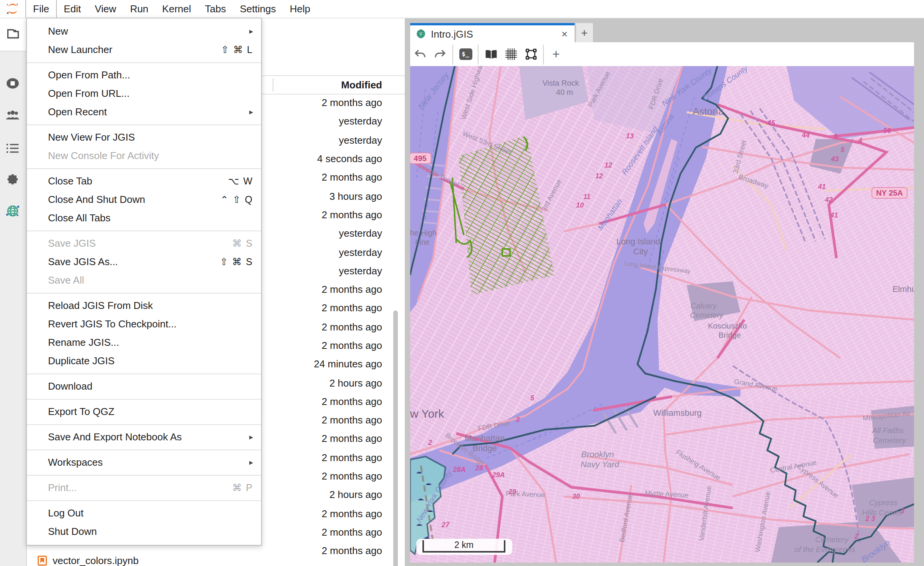 The image size is (924, 566). Describe the element at coordinates (144, 75) in the screenshot. I see `menu-item-open-from-path: Open From Path...` at that location.